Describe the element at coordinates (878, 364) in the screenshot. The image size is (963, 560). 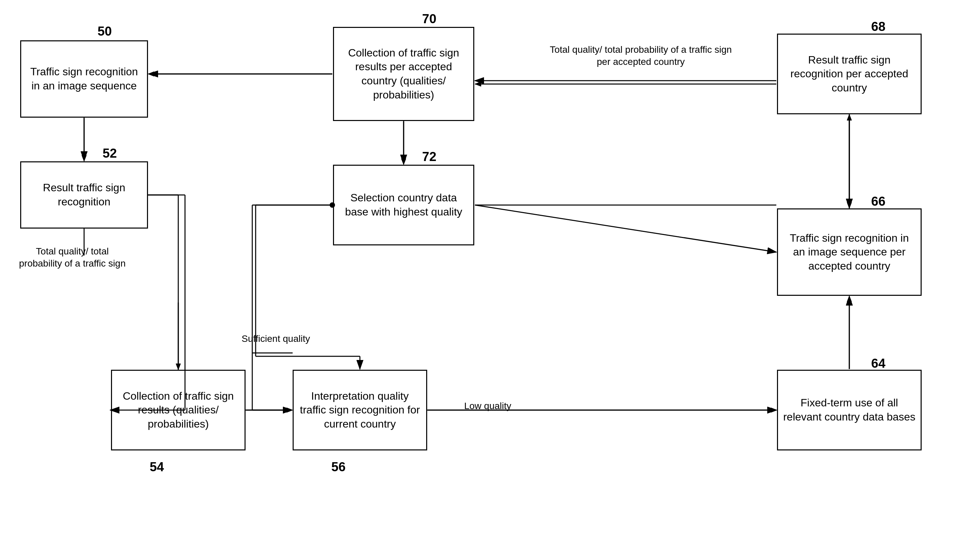
I see `label-64: 64` at that location.